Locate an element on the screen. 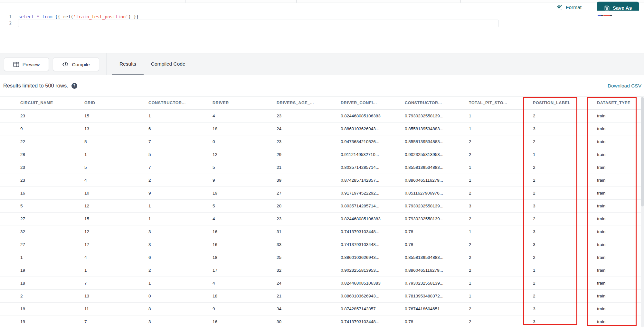 The height and width of the screenshot is (328, 644). column-header-2-constructor: CONSTRUCTOR... is located at coordinates (176, 103).